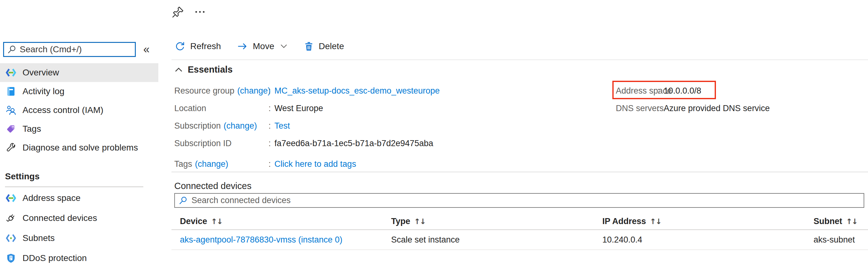 This screenshot has height=266, width=868. What do you see at coordinates (204, 91) in the screenshot?
I see `resource-group-label: Resource group` at bounding box center [204, 91].